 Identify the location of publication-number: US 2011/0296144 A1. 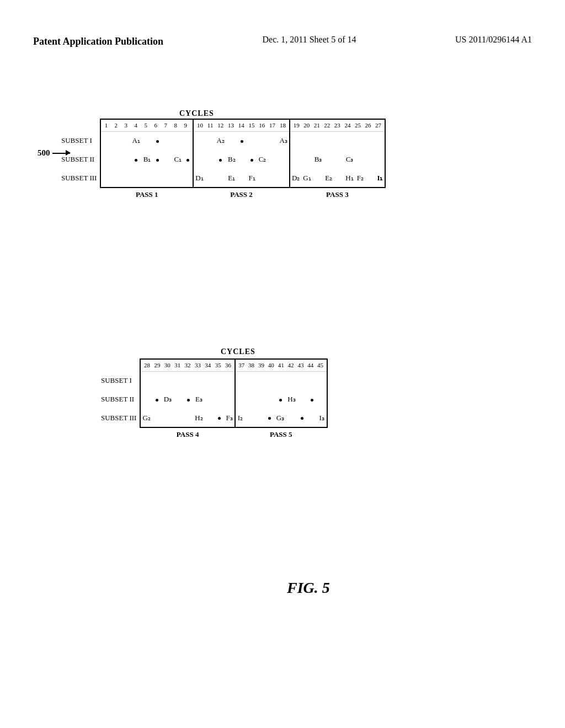
(493, 40).